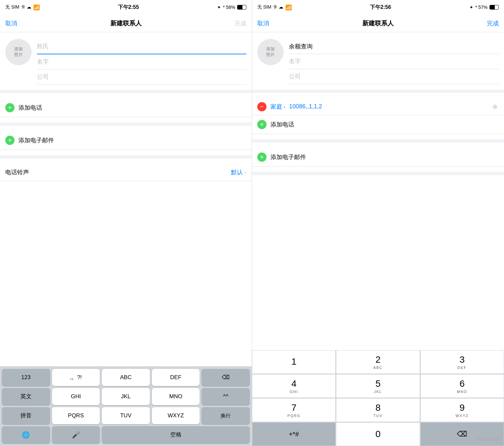 This screenshot has width=504, height=446. I want to click on add-photo-label-right: 添加 照片, so click(270, 52).